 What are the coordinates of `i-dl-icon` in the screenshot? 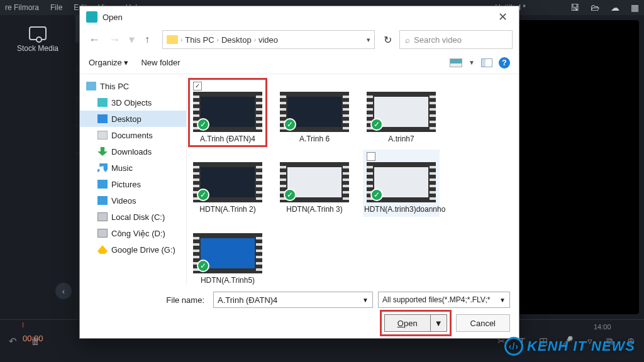 It's located at (103, 151).